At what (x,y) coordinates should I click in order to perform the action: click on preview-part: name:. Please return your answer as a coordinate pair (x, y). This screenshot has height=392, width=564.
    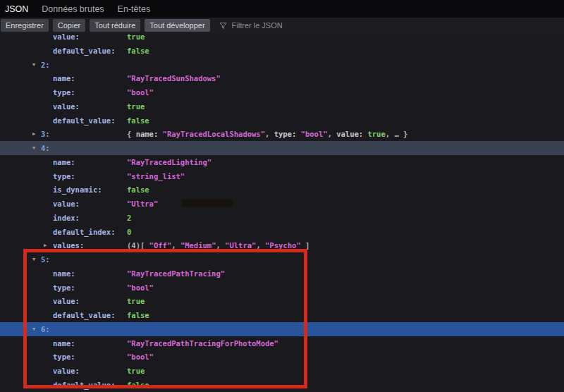
    Looking at the image, I should click on (149, 134).